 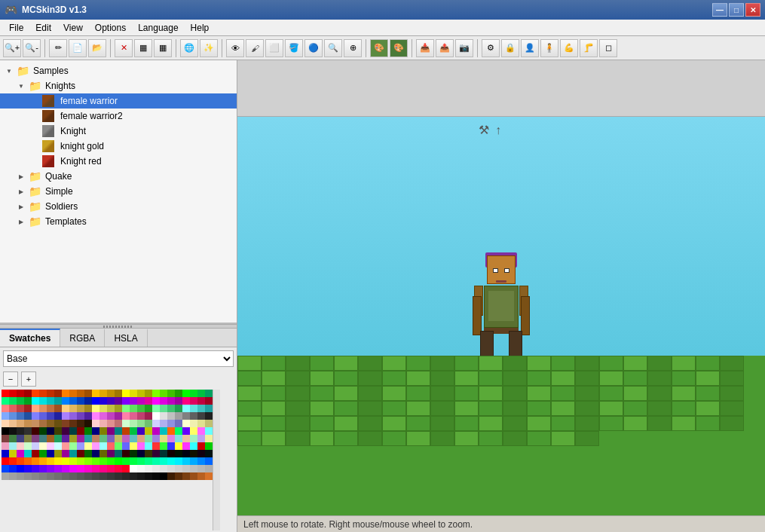 I want to click on tb-new: 📄, so click(x=78, y=48).